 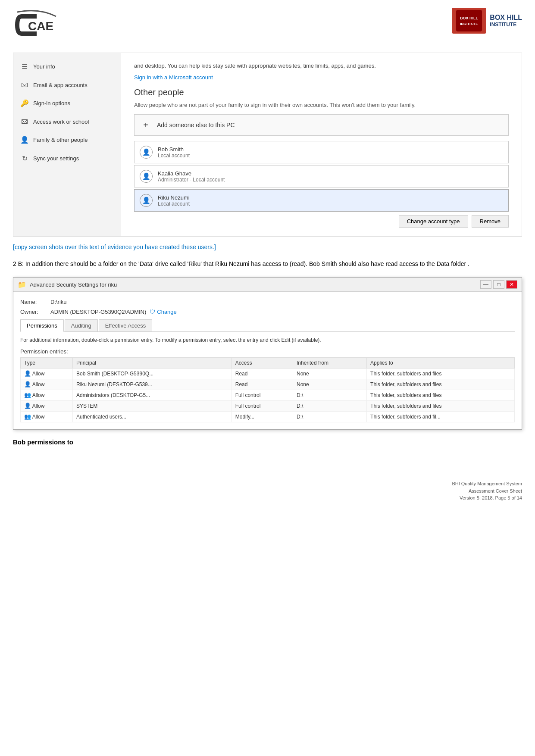 I want to click on sidebar-item-family-other-people: 👤 Family & other people, so click(x=67, y=140).